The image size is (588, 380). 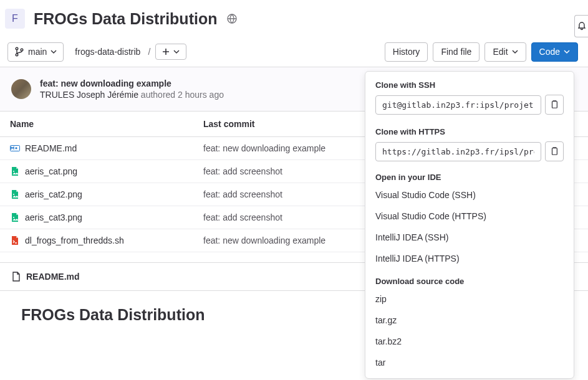 I want to click on breadcrumb-path: frogs-data-distrib, so click(x=107, y=52).